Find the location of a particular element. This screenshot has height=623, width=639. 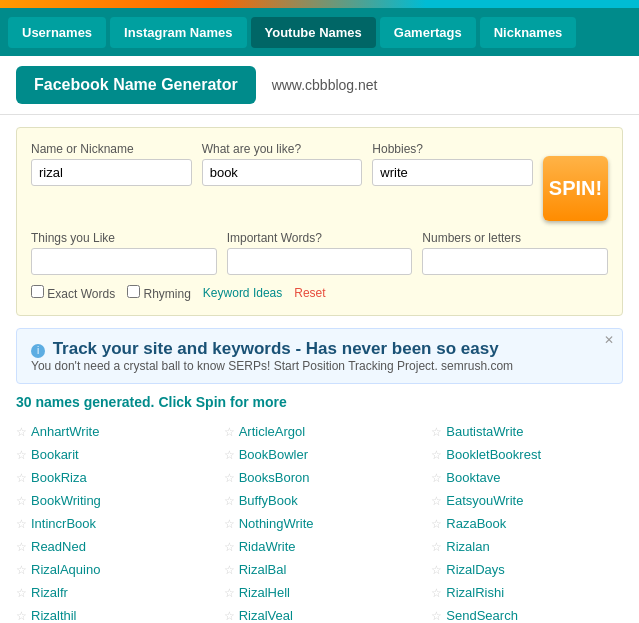

important-label: Important Words? is located at coordinates (320, 238).